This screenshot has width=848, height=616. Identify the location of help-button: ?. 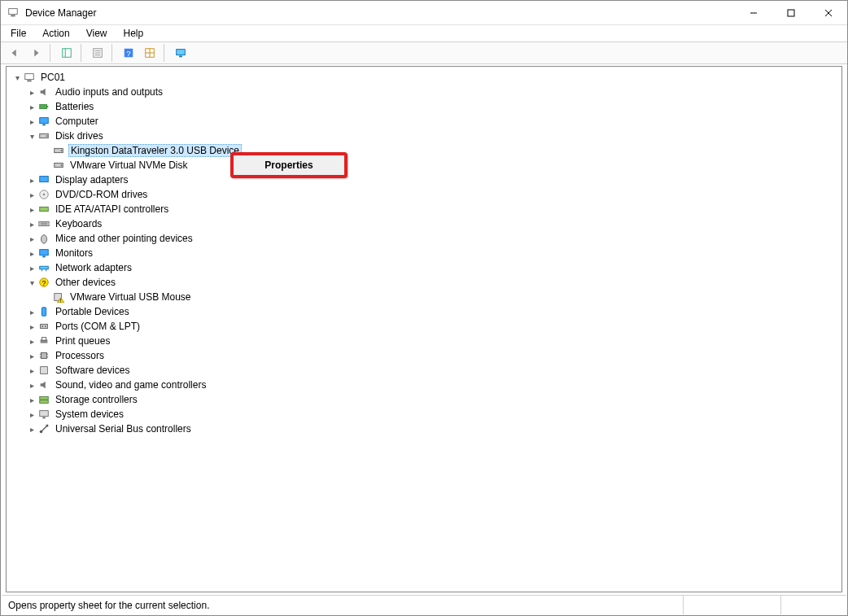
(129, 53).